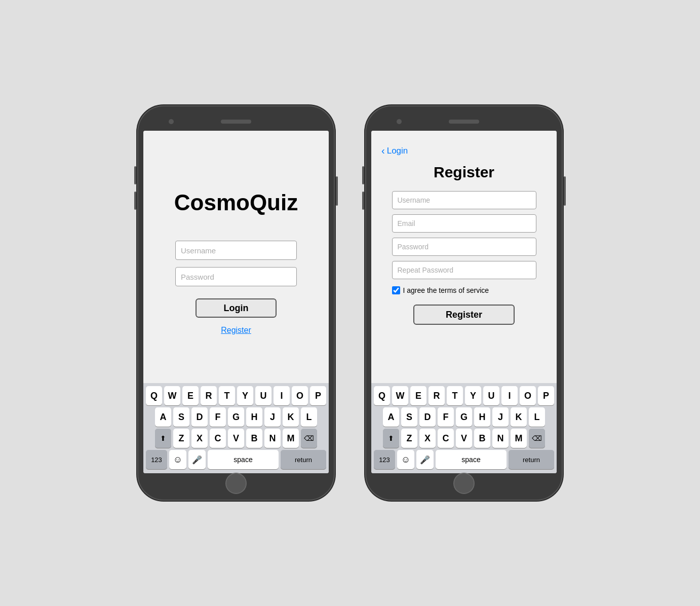  I want to click on right-key-j: J, so click(500, 417).